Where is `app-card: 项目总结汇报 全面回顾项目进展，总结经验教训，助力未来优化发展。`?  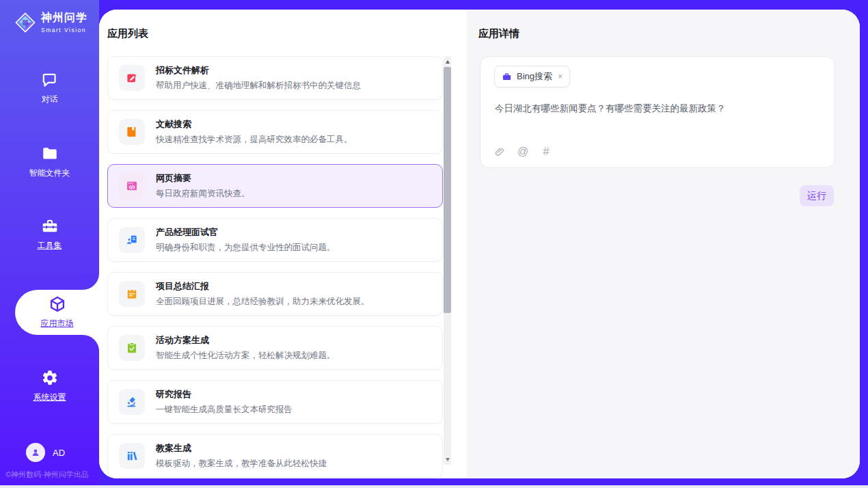 app-card: 项目总结汇报 全面回顾项目进展，总结经验教训，助力未来优化发展。 is located at coordinates (275, 294).